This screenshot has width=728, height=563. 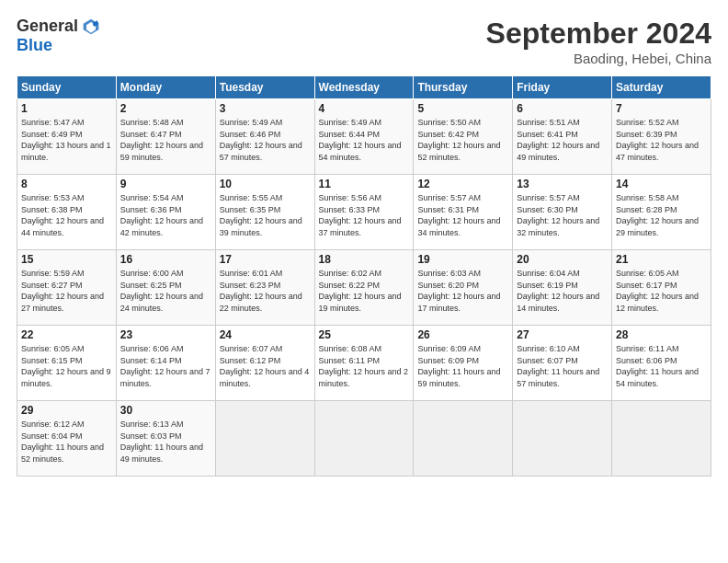 I want to click on day-info: Sunrise: 5:50 AMSunset: 6:42 PMDaylight:…, so click(x=463, y=140).